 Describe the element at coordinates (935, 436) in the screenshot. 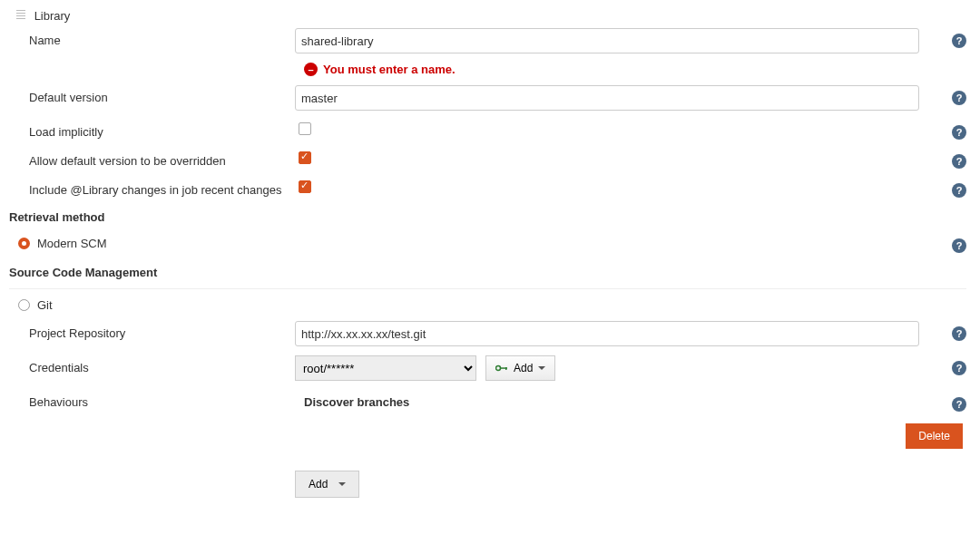

I see `delete-behaviour-button: Delete` at that location.